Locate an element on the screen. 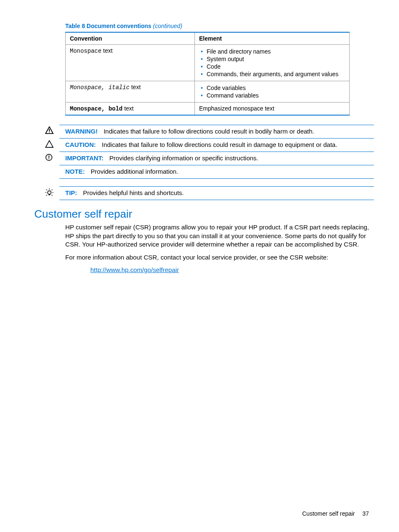 The width and height of the screenshot is (399, 532). admon-text: Provides helpful hints and shortcuts. is located at coordinates (134, 193).